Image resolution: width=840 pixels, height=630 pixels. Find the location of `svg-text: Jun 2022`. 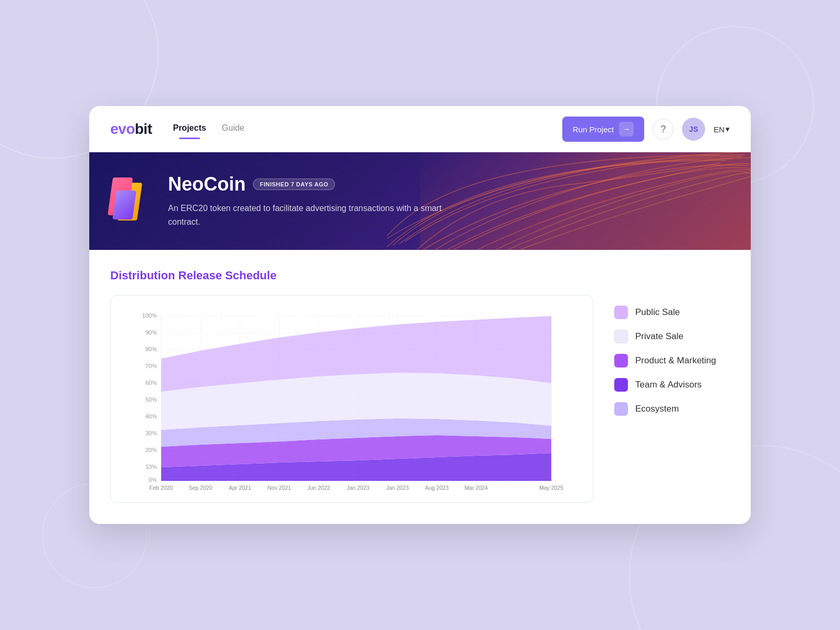

svg-text: Jun 2022 is located at coordinates (318, 488).